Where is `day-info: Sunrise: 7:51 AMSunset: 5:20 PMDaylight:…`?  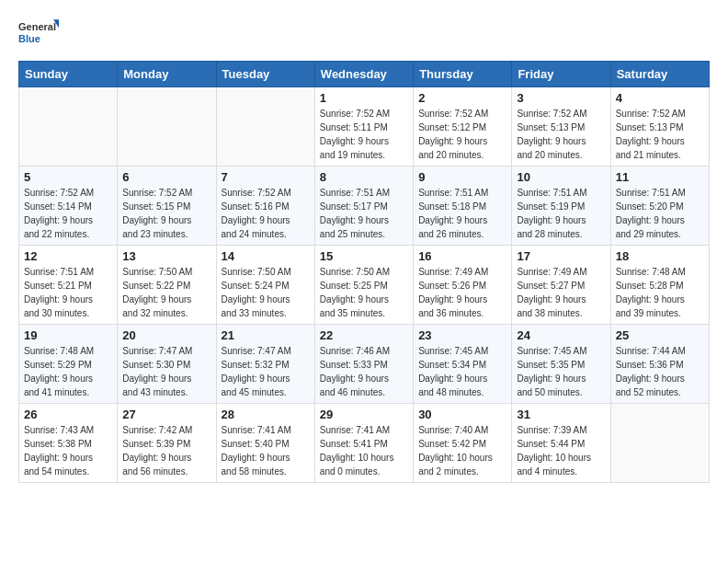 day-info: Sunrise: 7:51 AMSunset: 5:20 PMDaylight:… is located at coordinates (660, 213).